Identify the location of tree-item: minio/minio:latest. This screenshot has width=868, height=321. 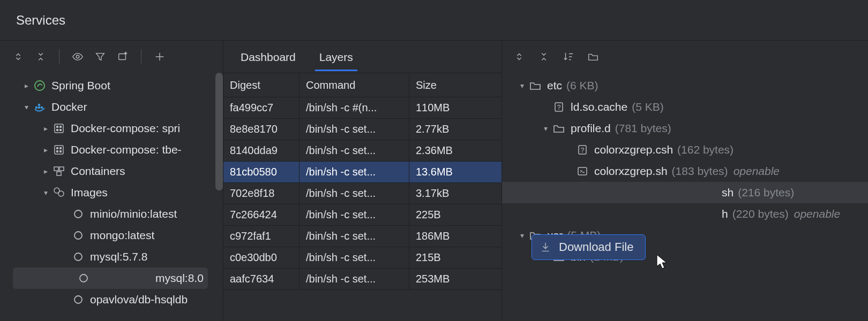
(111, 214).